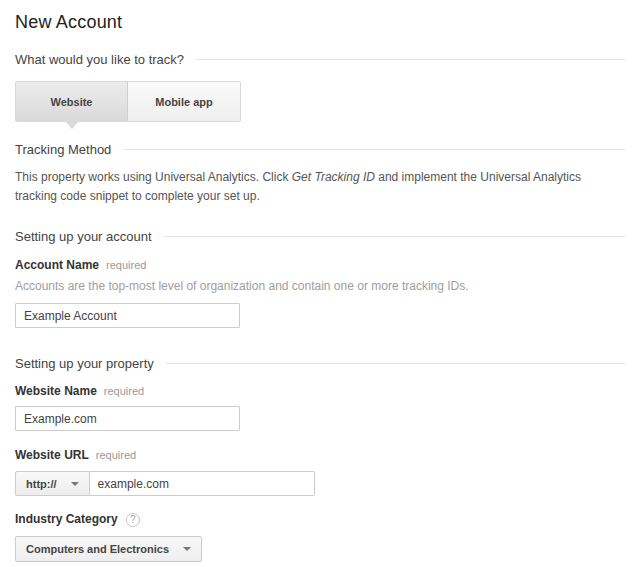  I want to click on website-url-required-note: required, so click(116, 455).